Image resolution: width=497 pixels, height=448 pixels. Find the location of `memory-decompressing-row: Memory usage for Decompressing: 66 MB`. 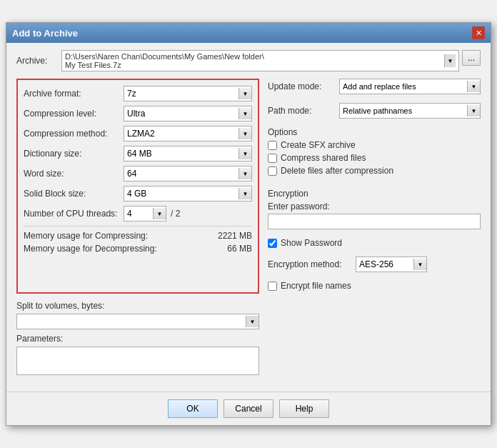

memory-decompressing-row: Memory usage for Decompressing: 66 MB is located at coordinates (138, 249).